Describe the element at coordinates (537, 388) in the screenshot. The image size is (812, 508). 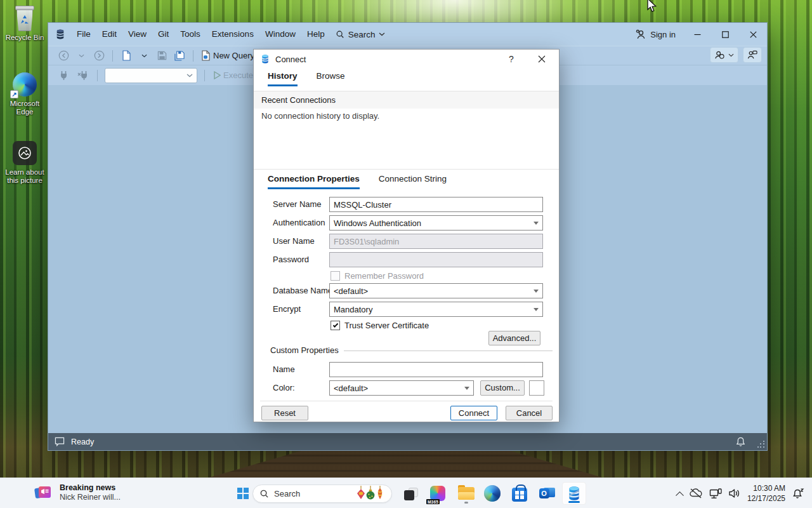
I see `color-swatch` at that location.